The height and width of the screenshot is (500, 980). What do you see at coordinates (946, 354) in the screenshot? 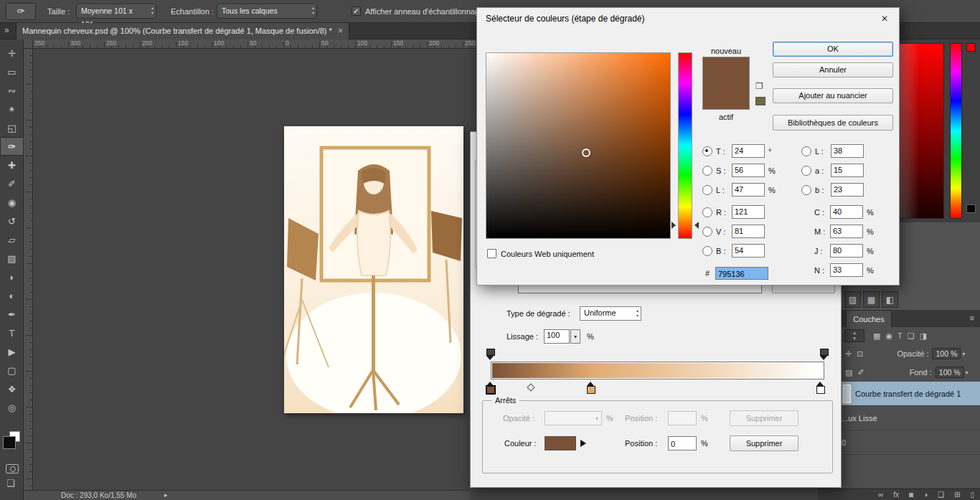
I see `opacity-value: 100 %` at bounding box center [946, 354].